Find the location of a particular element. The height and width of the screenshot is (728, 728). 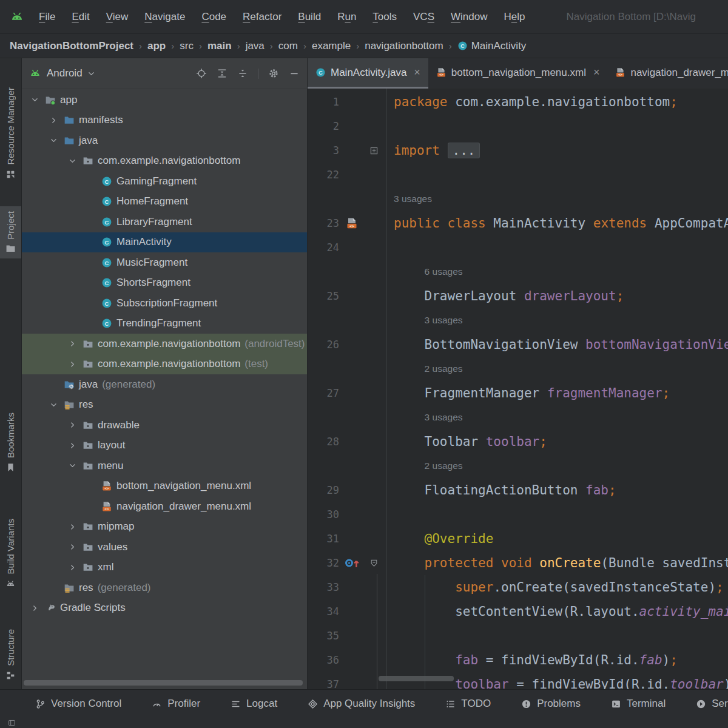

code-line-26: 26 BottomNavigationView bottomNavigation… is located at coordinates (518, 345).